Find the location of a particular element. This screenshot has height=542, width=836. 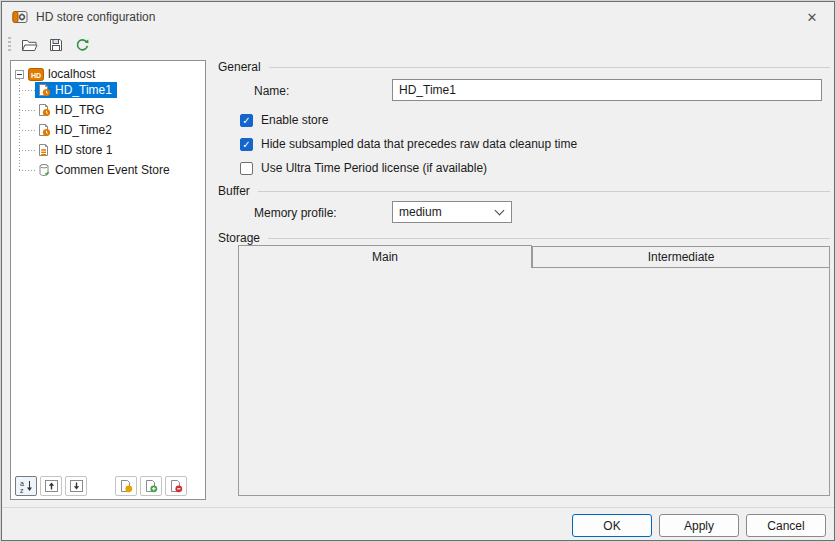

hide-subsampled-checkbox-row: ✓ Hide subsampled data that precedes raw… is located at coordinates (408, 144).